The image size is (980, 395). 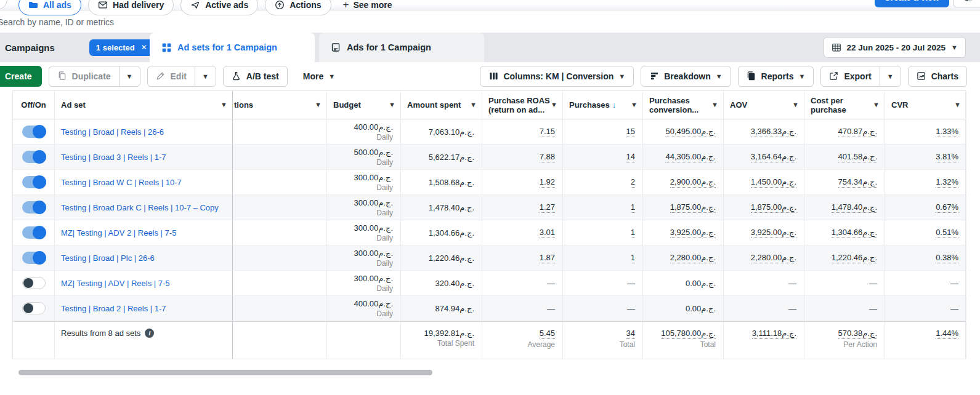 What do you see at coordinates (947, 182) in the screenshot?
I see `metric-value: 1.32%` at bounding box center [947, 182].